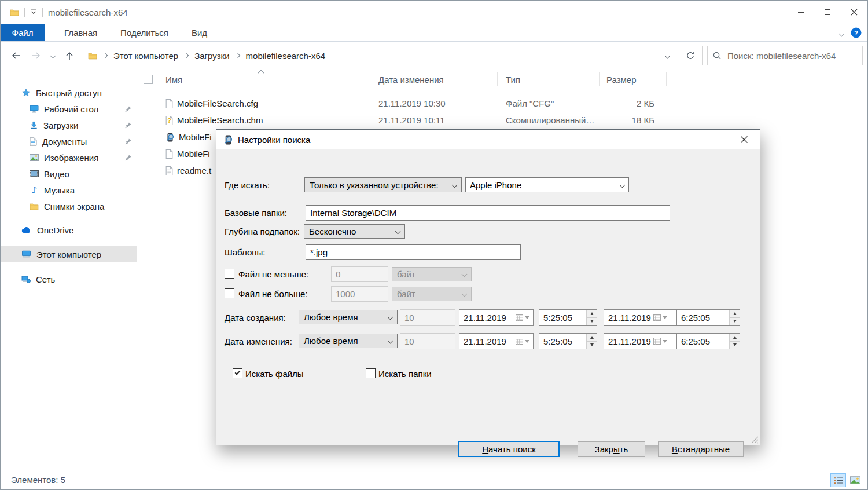  What do you see at coordinates (841, 32) in the screenshot?
I see `ribbon-collapse-icon` at bounding box center [841, 32].